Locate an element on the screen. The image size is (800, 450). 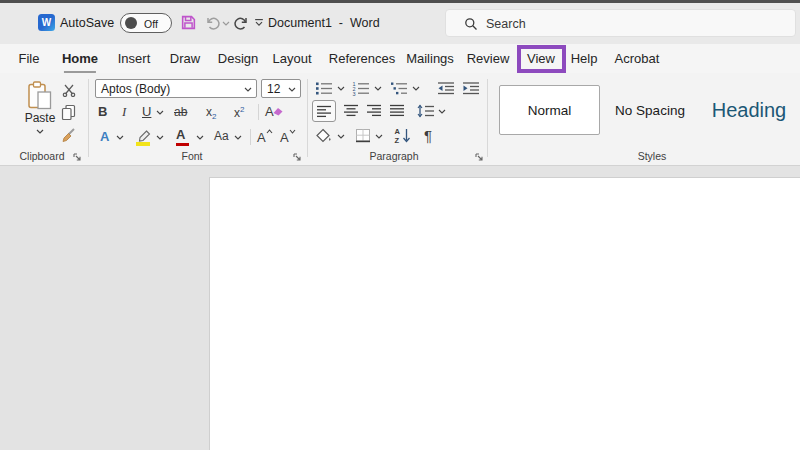
change-case-dropdown-icon is located at coordinates (238, 138).